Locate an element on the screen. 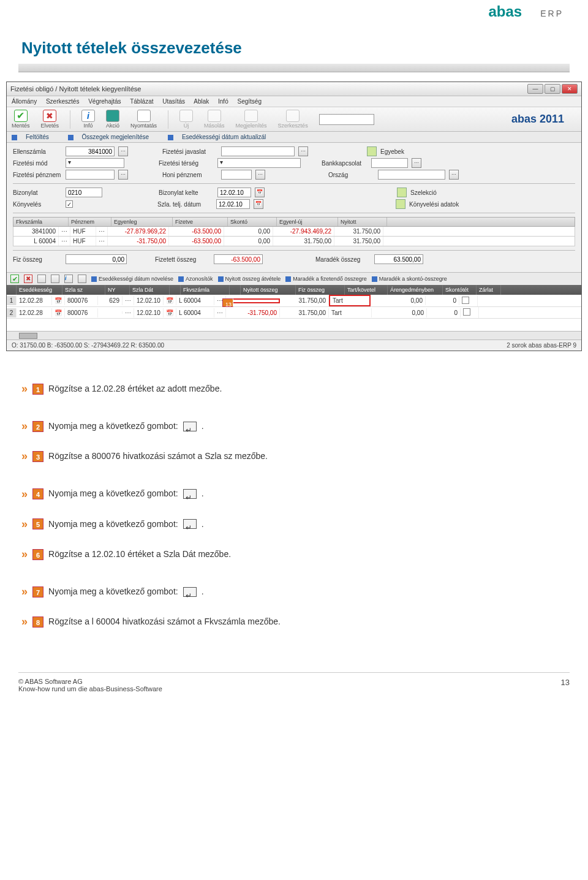 This screenshot has width=588, height=880. ellenszamla-input is located at coordinates (90, 151).